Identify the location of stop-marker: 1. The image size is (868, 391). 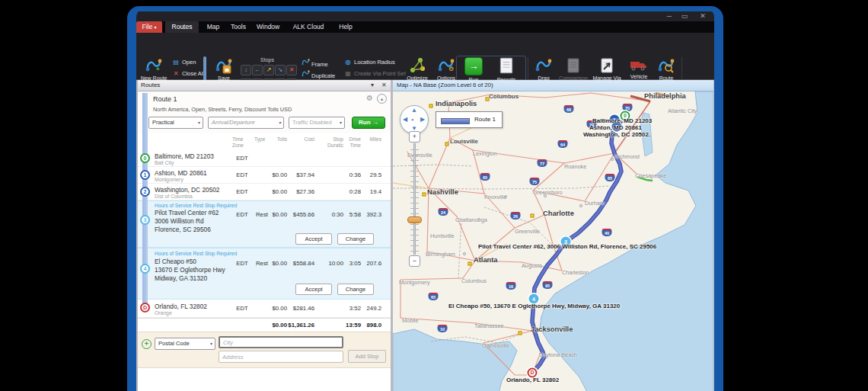
(145, 175).